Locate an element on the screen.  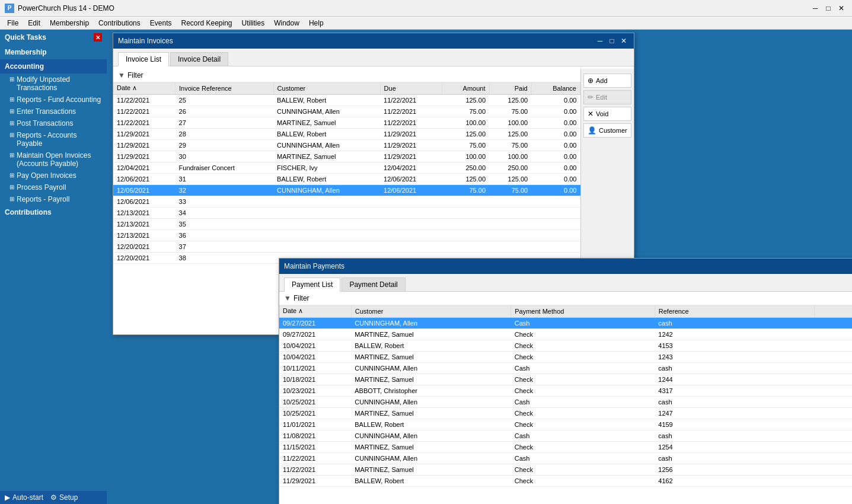
payment-date: 11/29/2021 is located at coordinates (315, 481).